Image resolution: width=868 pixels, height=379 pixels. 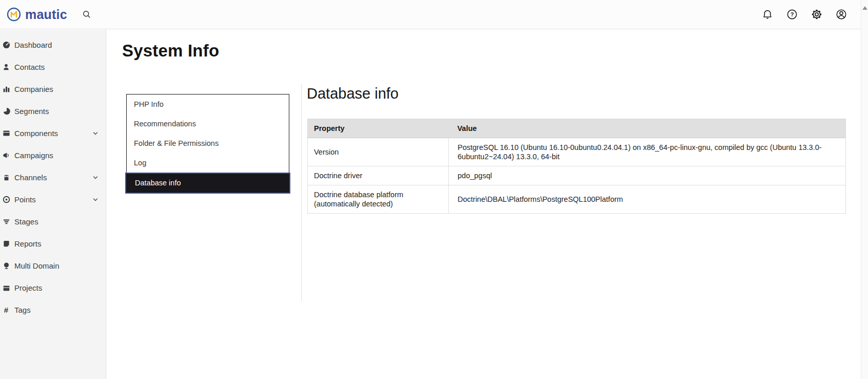 I want to click on sidebar-item-channels: Channels, so click(x=53, y=178).